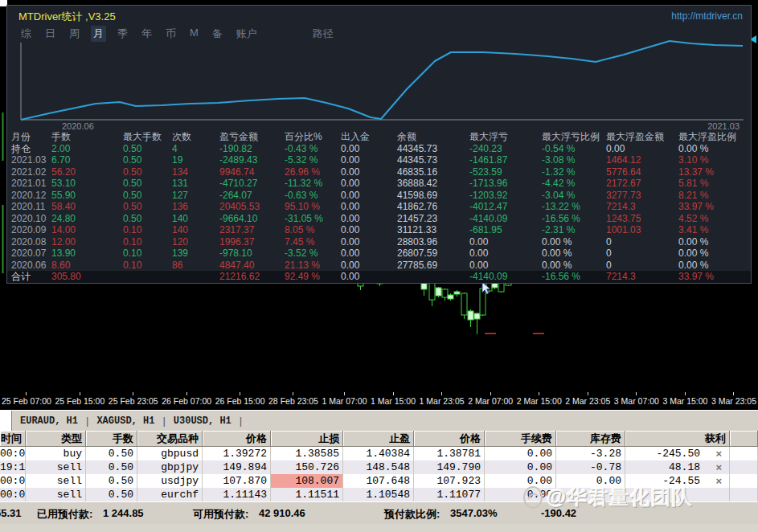 The width and height of the screenshot is (758, 532). What do you see at coordinates (744, 481) in the screenshot?
I see `order-cell-spacer` at bounding box center [744, 481].